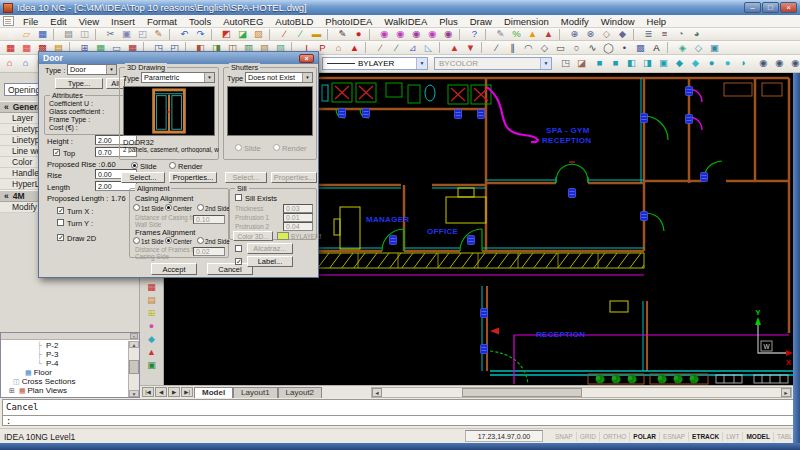 The width and height of the screenshot is (800, 450). Describe the element at coordinates (682, 48) in the screenshot. I see `toolbar-icon: ◈` at that location.